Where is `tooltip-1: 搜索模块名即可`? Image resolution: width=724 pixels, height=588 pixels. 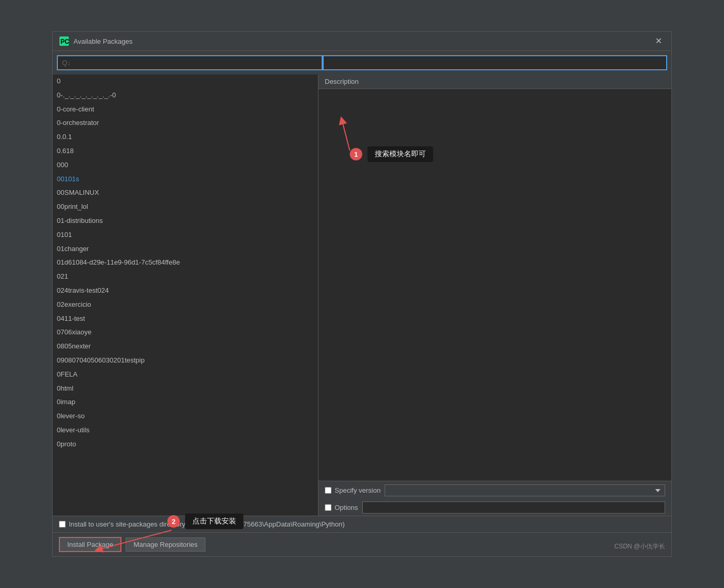 tooltip-1: 搜索模块名即可 is located at coordinates (400, 154).